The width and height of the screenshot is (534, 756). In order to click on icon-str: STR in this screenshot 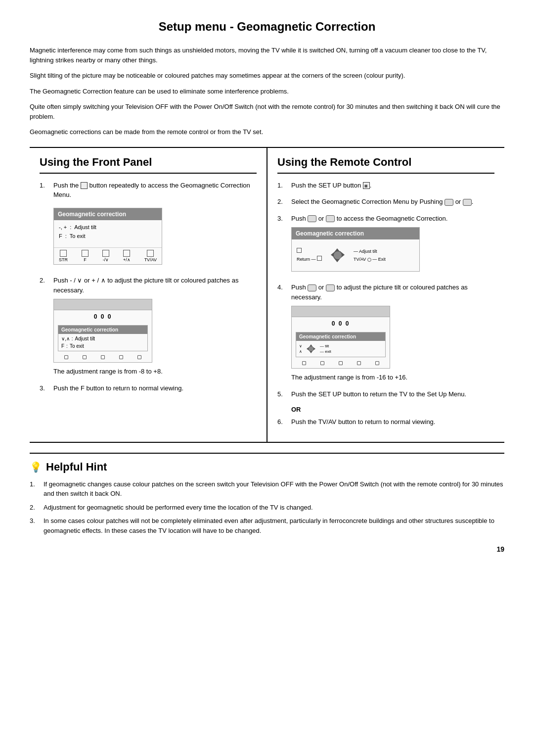, I will do `click(63, 257)`.